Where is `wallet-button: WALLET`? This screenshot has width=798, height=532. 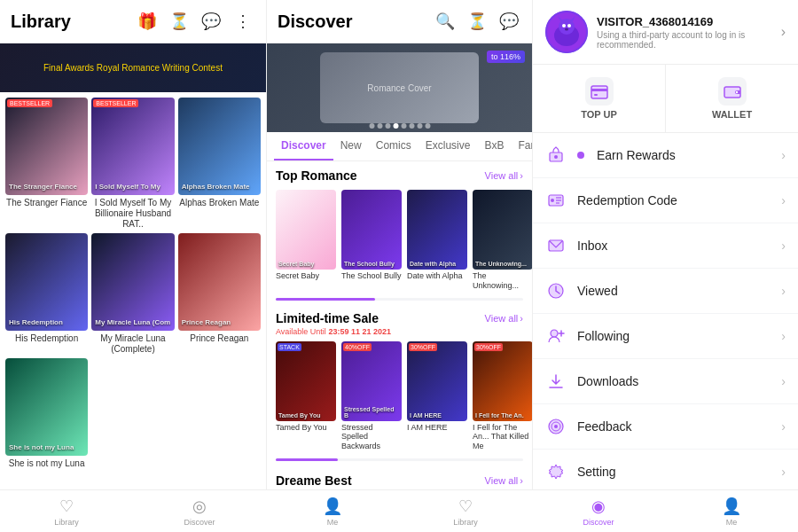
wallet-button: WALLET is located at coordinates (732, 98).